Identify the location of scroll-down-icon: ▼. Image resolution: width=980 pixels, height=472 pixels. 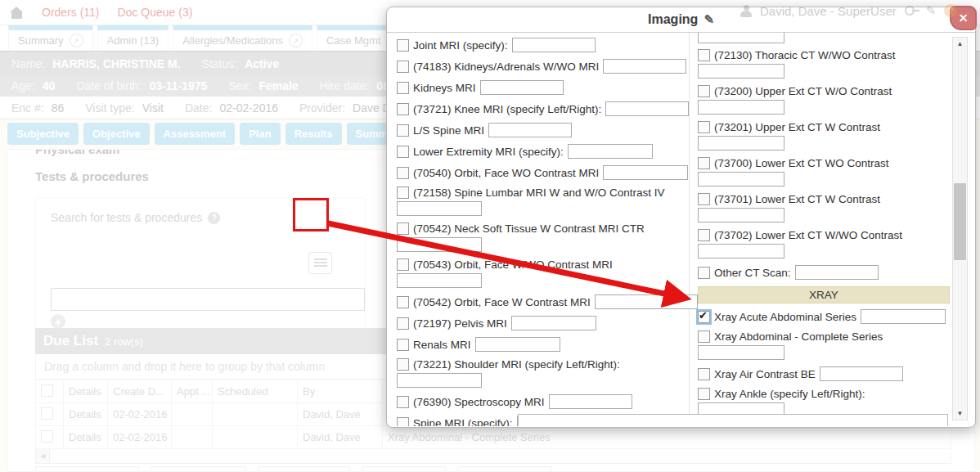
(960, 414).